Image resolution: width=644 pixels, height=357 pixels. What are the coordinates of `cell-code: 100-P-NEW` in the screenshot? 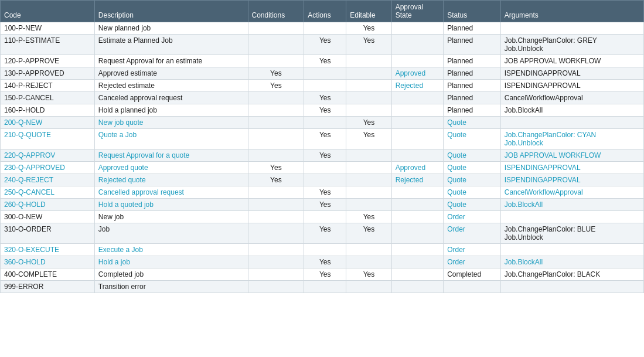 It's located at (48, 28).